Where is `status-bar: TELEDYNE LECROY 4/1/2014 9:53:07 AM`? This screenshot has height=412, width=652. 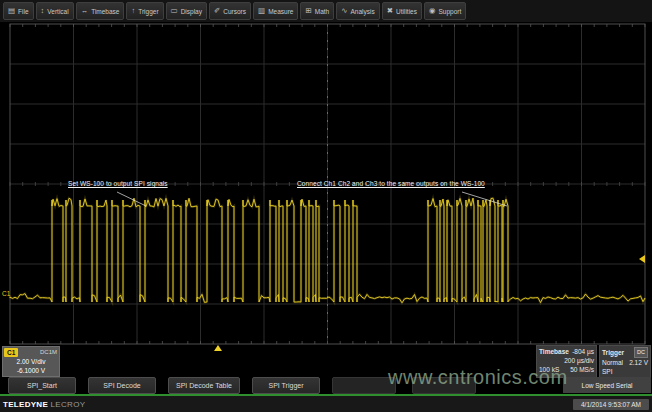
status-bar: TELEDYNE LECROY 4/1/2014 9:53:07 AM is located at coordinates (326, 404).